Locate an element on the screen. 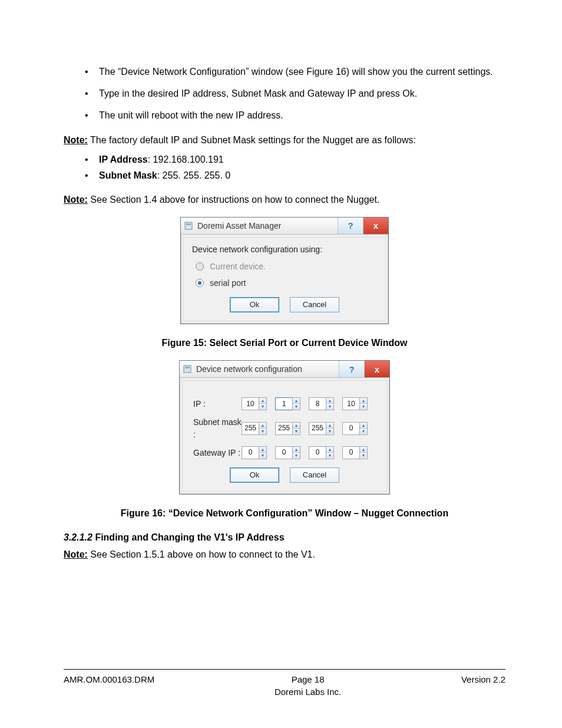  mask-octet-3: 255▲▼ is located at coordinates (322, 429).